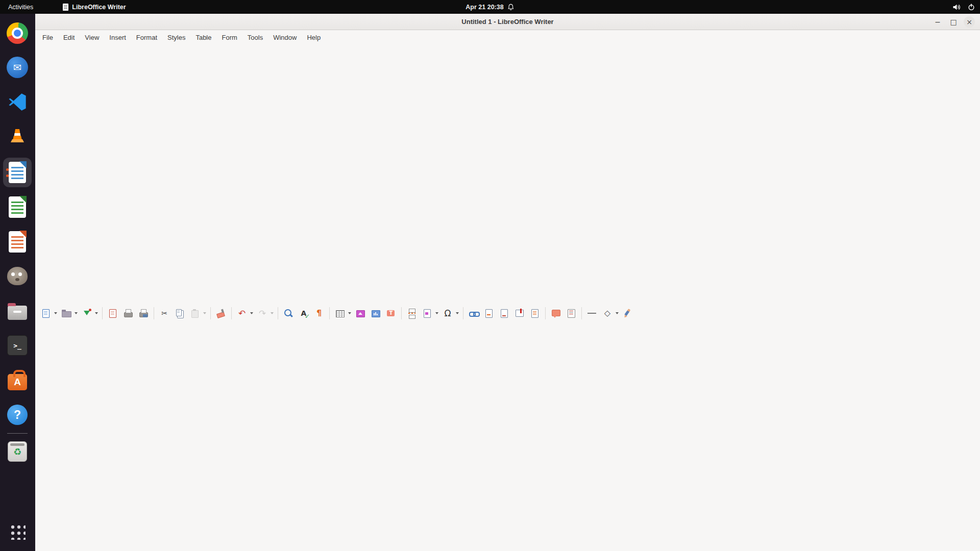 The width and height of the screenshot is (980, 551). Describe the element at coordinates (255, 37) in the screenshot. I see `menu-tools: Tools` at that location.